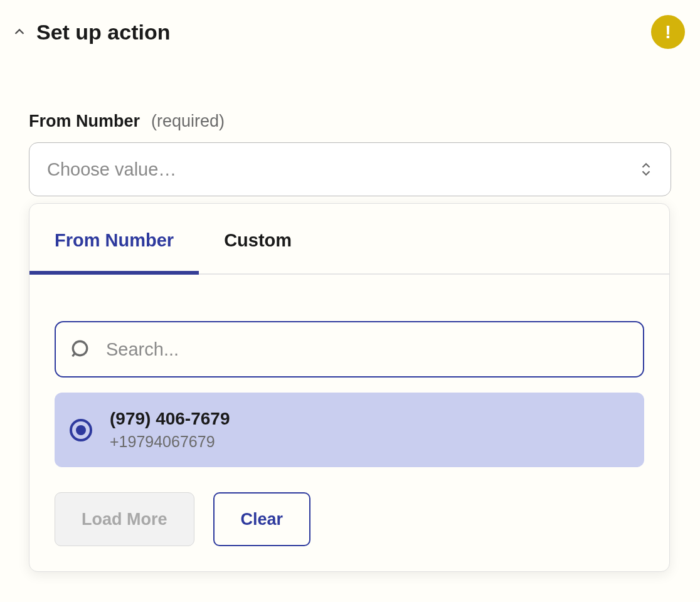 The height and width of the screenshot is (602, 700). Describe the element at coordinates (188, 122) in the screenshot. I see `field-required-text: (required)` at that location.